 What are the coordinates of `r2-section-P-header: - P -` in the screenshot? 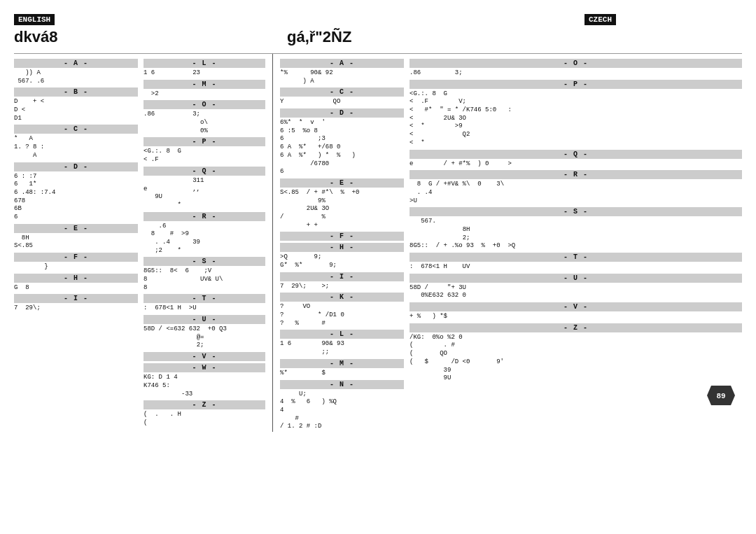 It's located at (575, 84).